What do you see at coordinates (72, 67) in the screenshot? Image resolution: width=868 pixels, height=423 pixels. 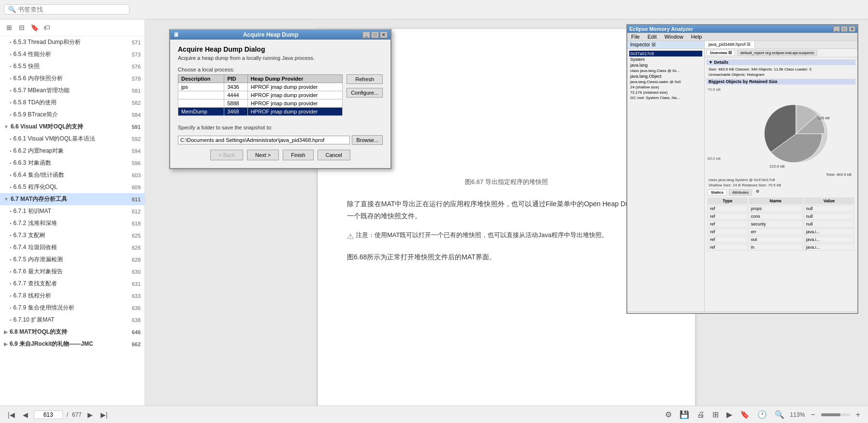 I see `toc-item-s3: ▪6.5.5 快照576` at bounding box center [72, 67].